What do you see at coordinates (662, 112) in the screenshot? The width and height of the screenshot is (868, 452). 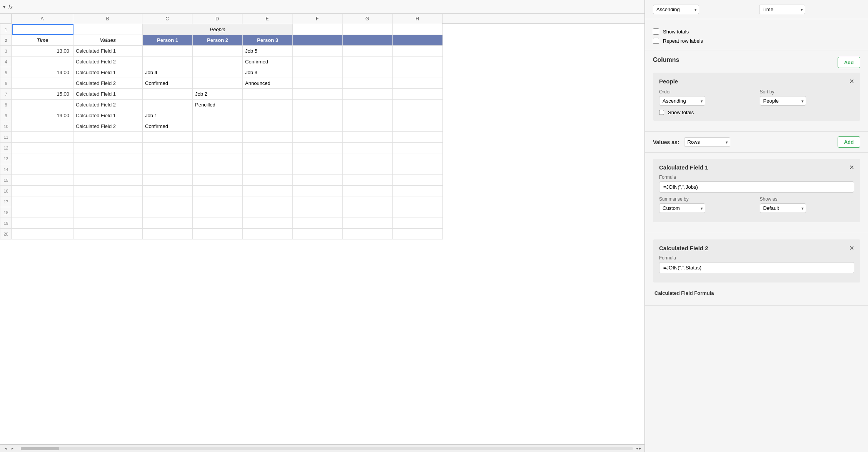 I see `people-show-totals-checkbox` at bounding box center [662, 112].